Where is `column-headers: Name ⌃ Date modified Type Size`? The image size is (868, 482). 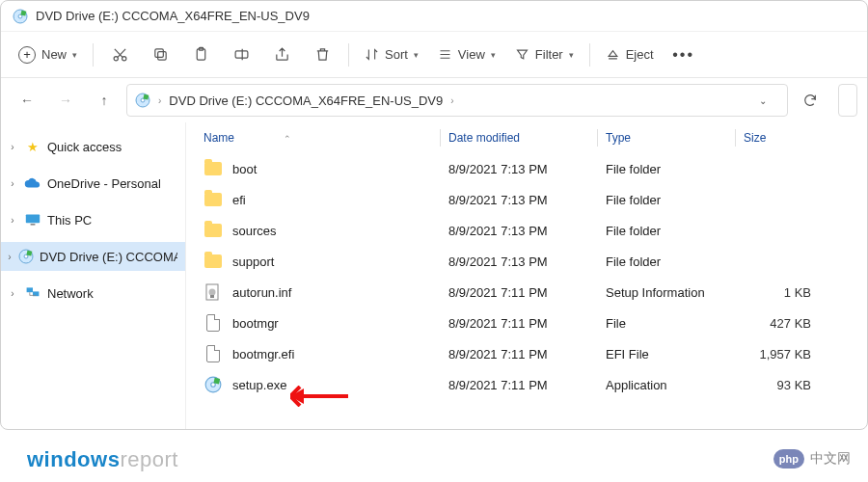
column-headers: Name ⌃ Date modified Type Size is located at coordinates (527, 138).